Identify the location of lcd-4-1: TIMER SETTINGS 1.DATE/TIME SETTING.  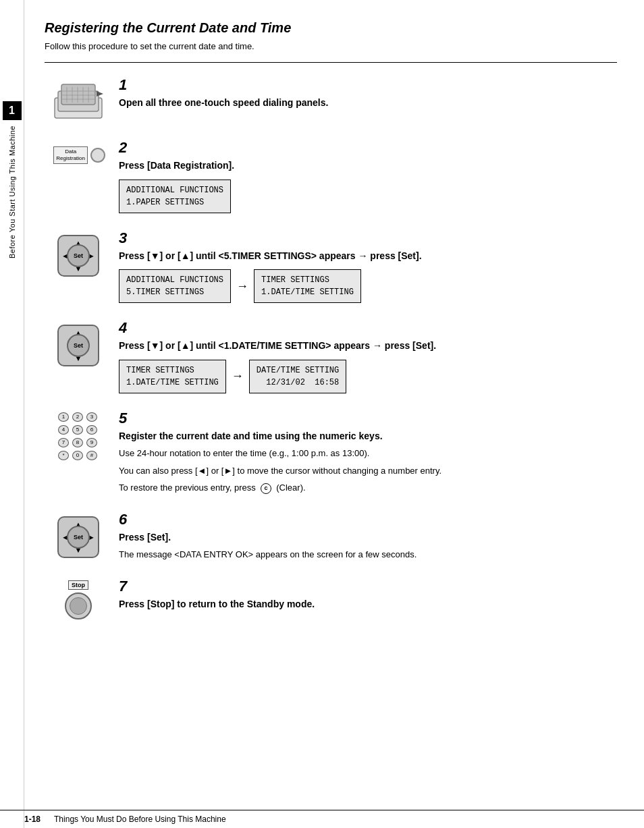
(173, 377).